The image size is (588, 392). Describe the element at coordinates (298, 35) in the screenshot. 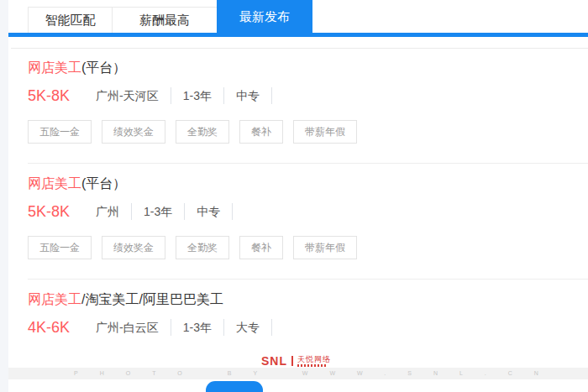

I see `active-tab-underline` at that location.